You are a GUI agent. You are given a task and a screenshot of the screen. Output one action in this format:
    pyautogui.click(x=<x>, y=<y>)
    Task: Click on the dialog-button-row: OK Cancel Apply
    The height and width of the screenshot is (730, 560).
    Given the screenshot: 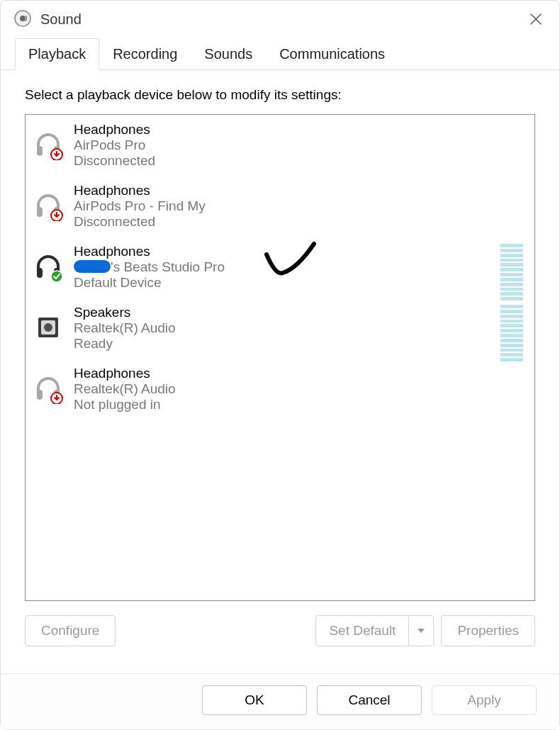 What is the action you would take?
    pyautogui.click(x=280, y=702)
    